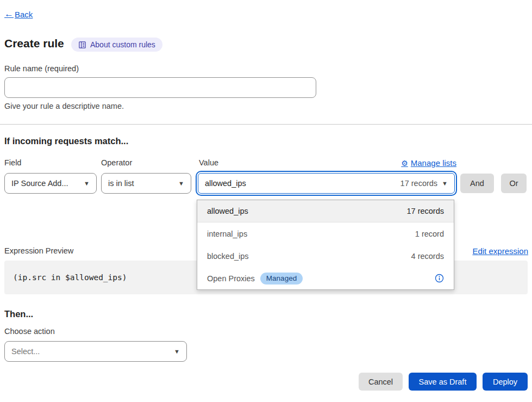  I want to click on expression-code: (ip.src in $allowed_ips), so click(70, 277).